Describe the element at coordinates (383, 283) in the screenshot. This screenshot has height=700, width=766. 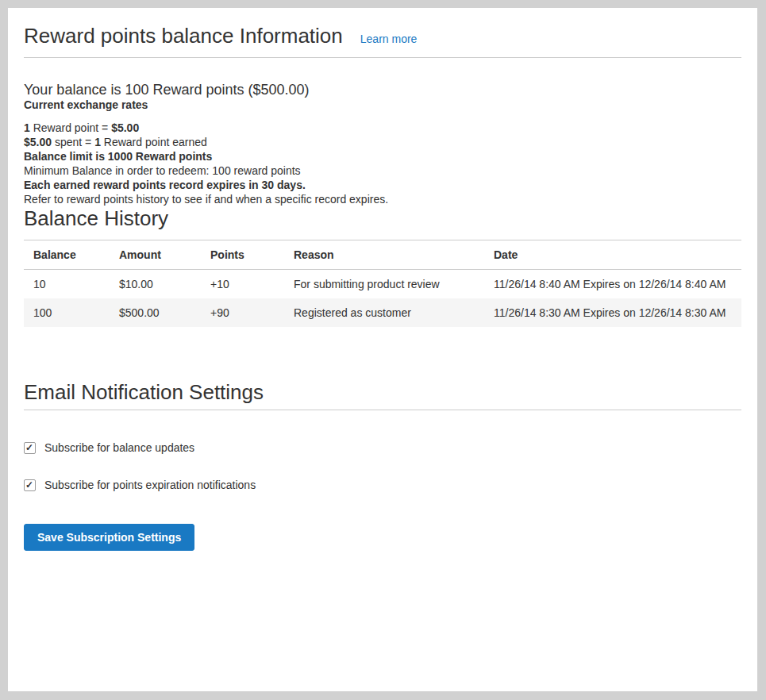
I see `balance-history-table: Balance Amount Points Reason Date 10 $10…` at that location.